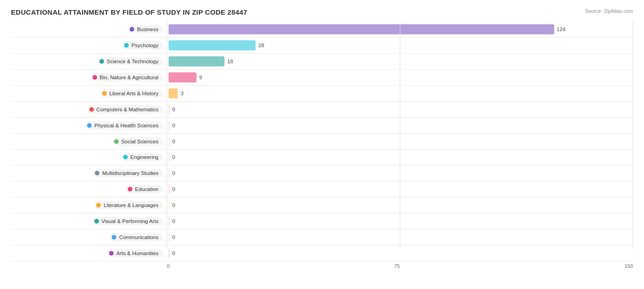  Describe the element at coordinates (400, 45) in the screenshot. I see `bar-track: 28` at that location.